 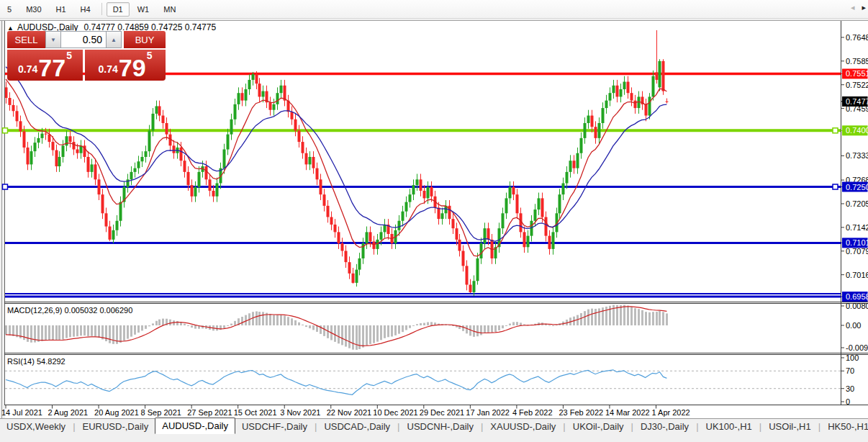 I want to click on tab-uk100-h1: UK100-,H1, so click(x=729, y=426).